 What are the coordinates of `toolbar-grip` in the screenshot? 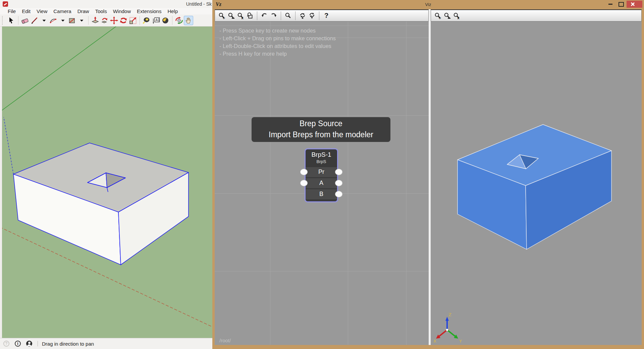 It's located at (3, 20).